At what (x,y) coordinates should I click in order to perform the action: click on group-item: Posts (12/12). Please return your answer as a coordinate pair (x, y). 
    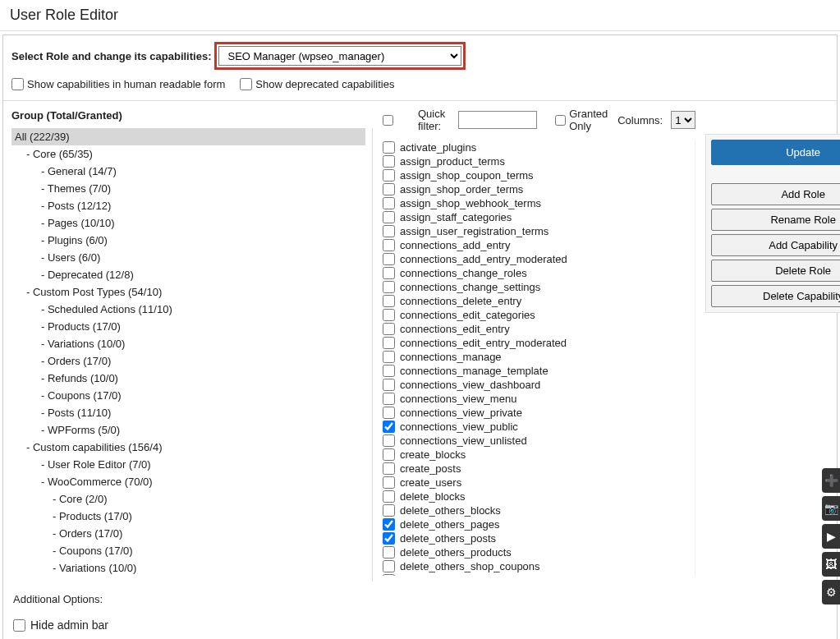
    Looking at the image, I should click on (189, 205).